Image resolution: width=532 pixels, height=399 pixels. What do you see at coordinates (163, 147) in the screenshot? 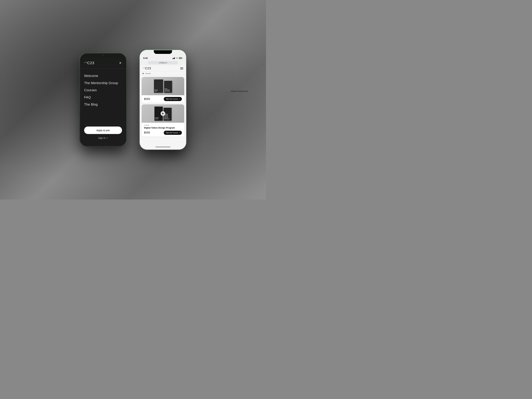
I see `home-indicator` at bounding box center [163, 147].